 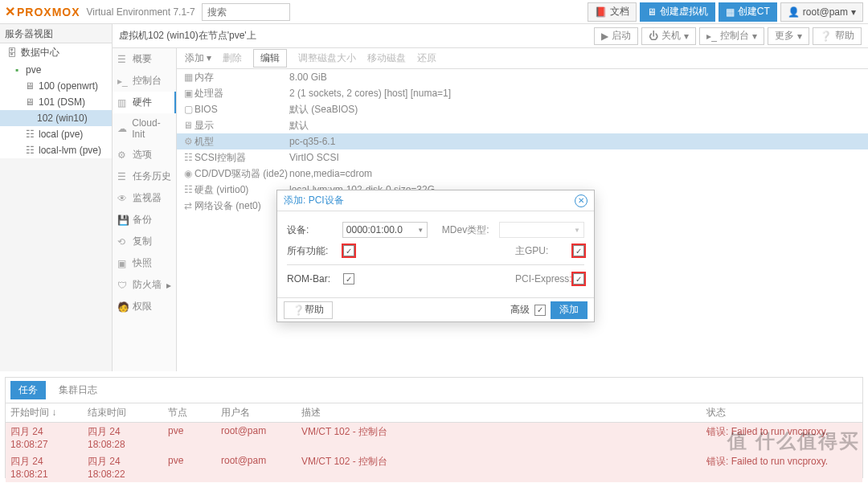 What do you see at coordinates (730, 12) in the screenshot?
I see `cube-icon: ▦` at bounding box center [730, 12].